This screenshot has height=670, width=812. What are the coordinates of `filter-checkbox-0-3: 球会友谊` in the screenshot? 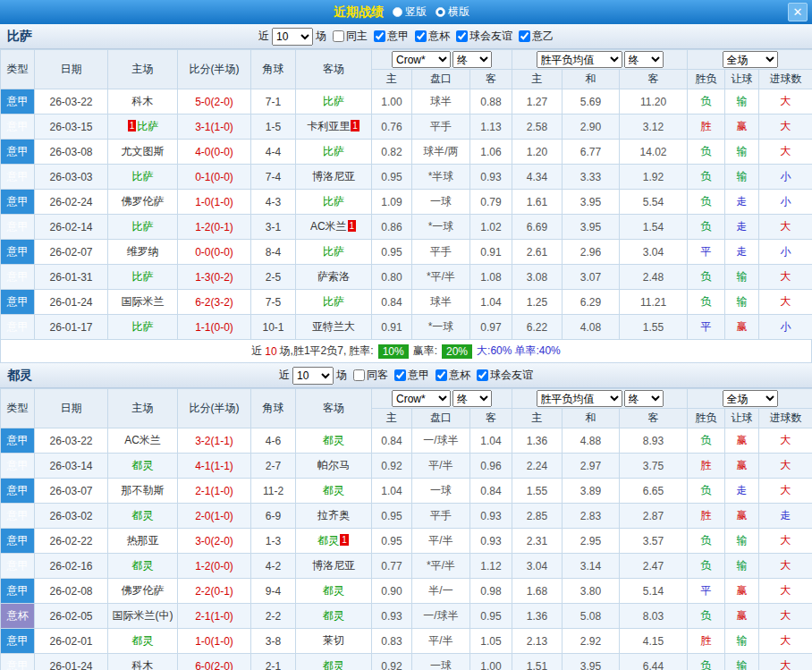 It's located at (485, 36).